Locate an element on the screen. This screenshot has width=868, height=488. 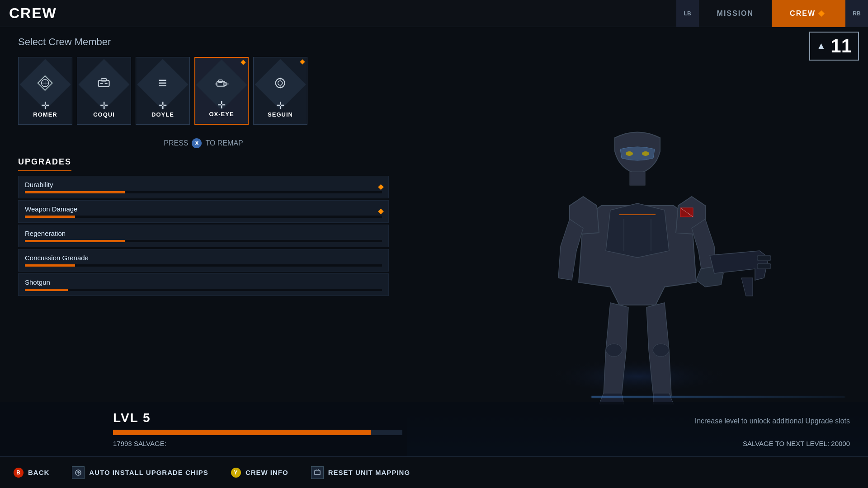
ox-eye-icon is located at coordinates (222, 85).